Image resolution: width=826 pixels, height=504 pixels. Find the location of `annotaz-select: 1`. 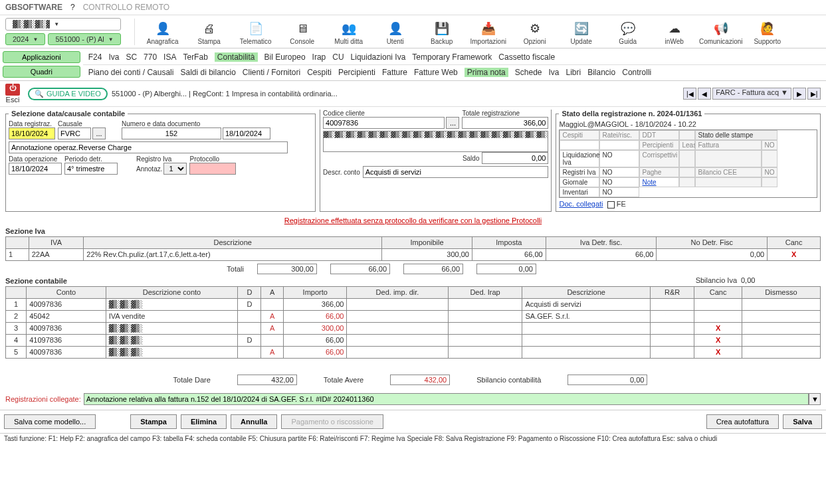

annotaz-select: 1 is located at coordinates (175, 169).